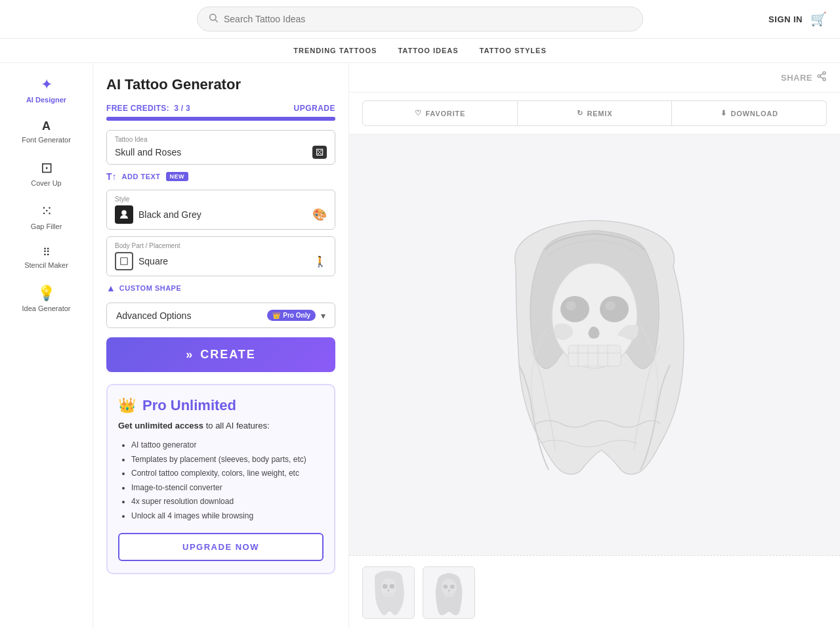 Image resolution: width=840 pixels, height=630 pixels. Describe the element at coordinates (220, 200) in the screenshot. I see `style-label: Style` at that location.